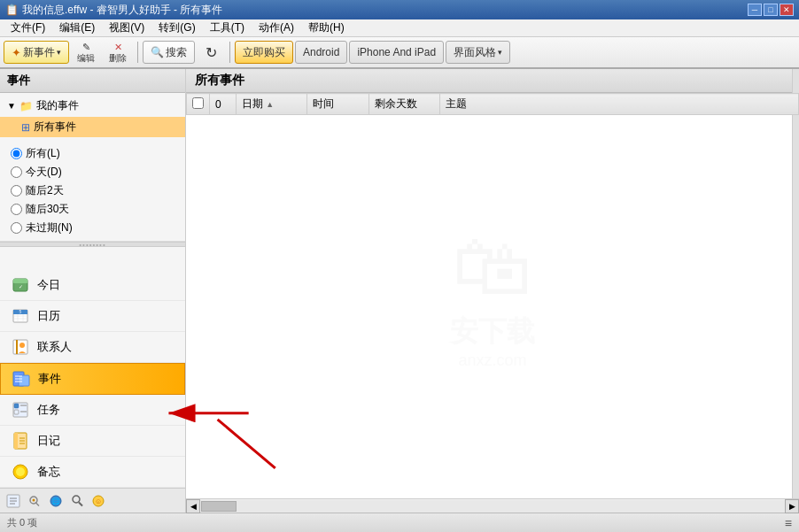 This screenshot has width=799, height=532. What do you see at coordinates (113, 11) in the screenshot?
I see `title-text: 📋 我的信息.effw - 睿智男人好助手 - 所有事件` at bounding box center [113, 11].